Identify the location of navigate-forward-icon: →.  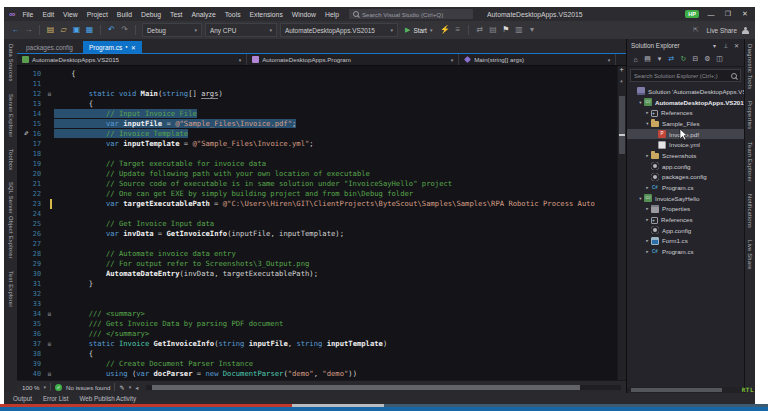
(28, 30).